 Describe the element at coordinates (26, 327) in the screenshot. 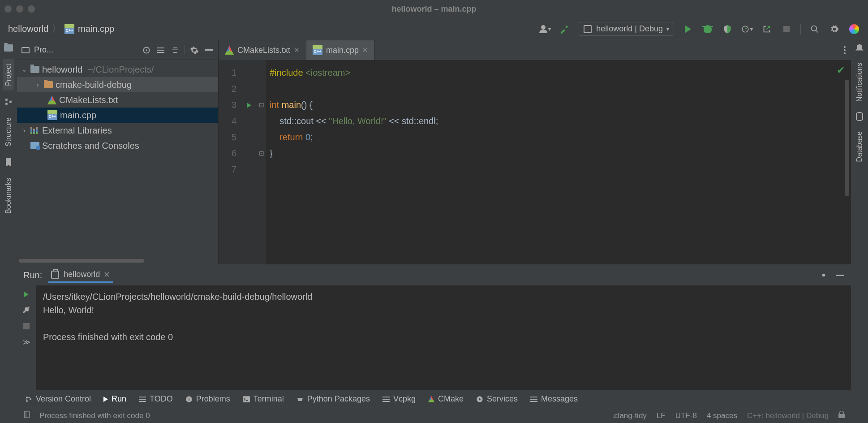

I see `stop-icon` at that location.